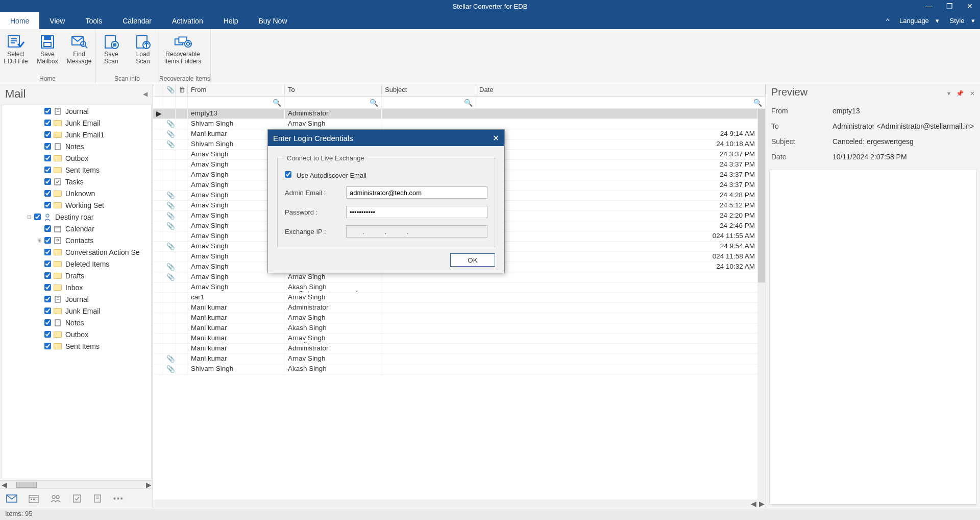 The image size is (980, 520). I want to click on window-controls: — ❐ ✕, so click(949, 6).